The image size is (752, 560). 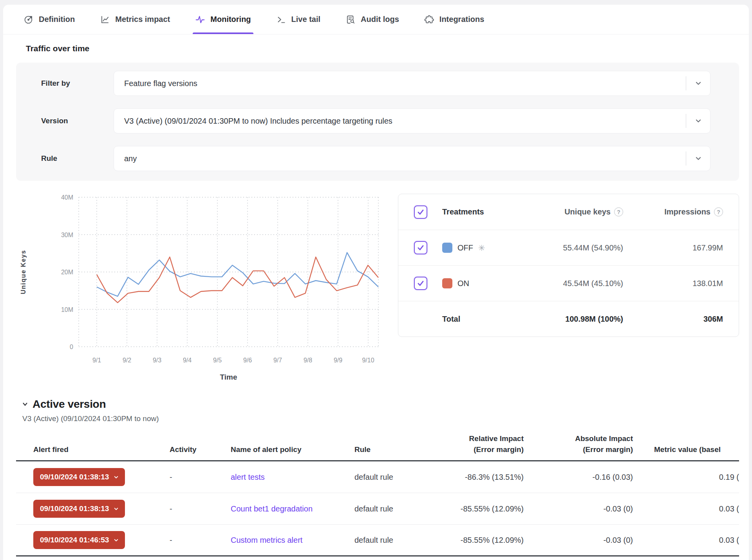 What do you see at coordinates (673, 283) in the screenshot?
I see `on-impressions: 138.01M` at bounding box center [673, 283].